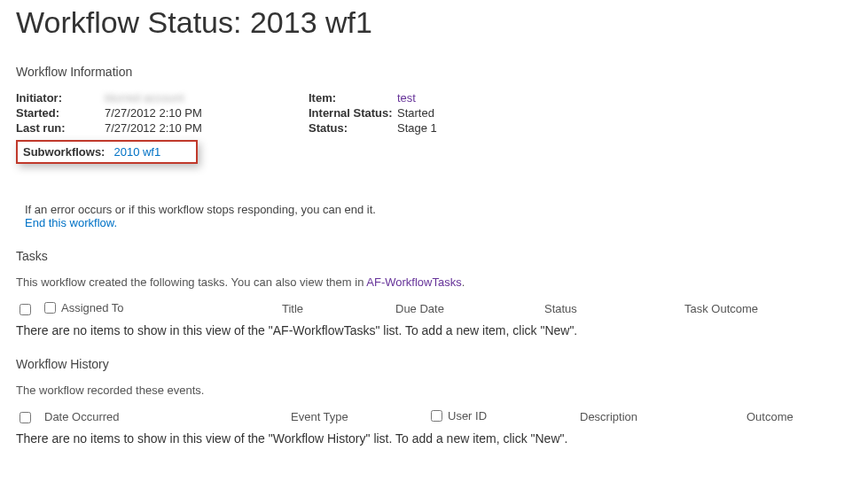  I want to click on tasks-col-outcome: Task Outcome, so click(761, 308).